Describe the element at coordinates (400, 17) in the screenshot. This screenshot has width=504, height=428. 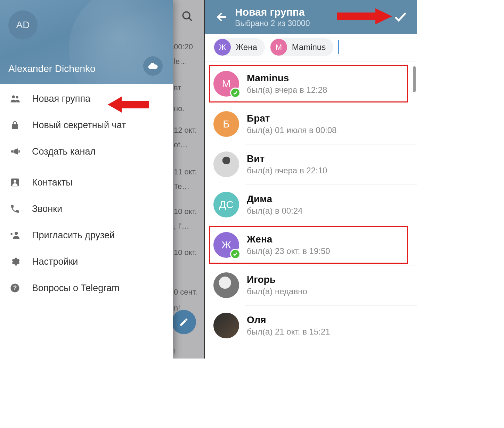
I see `confirm-button` at that location.